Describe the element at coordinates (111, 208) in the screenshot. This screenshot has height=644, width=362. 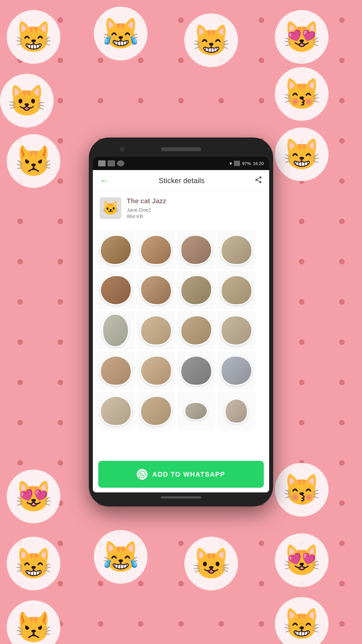
I see `pack-icon: 🐱` at that location.